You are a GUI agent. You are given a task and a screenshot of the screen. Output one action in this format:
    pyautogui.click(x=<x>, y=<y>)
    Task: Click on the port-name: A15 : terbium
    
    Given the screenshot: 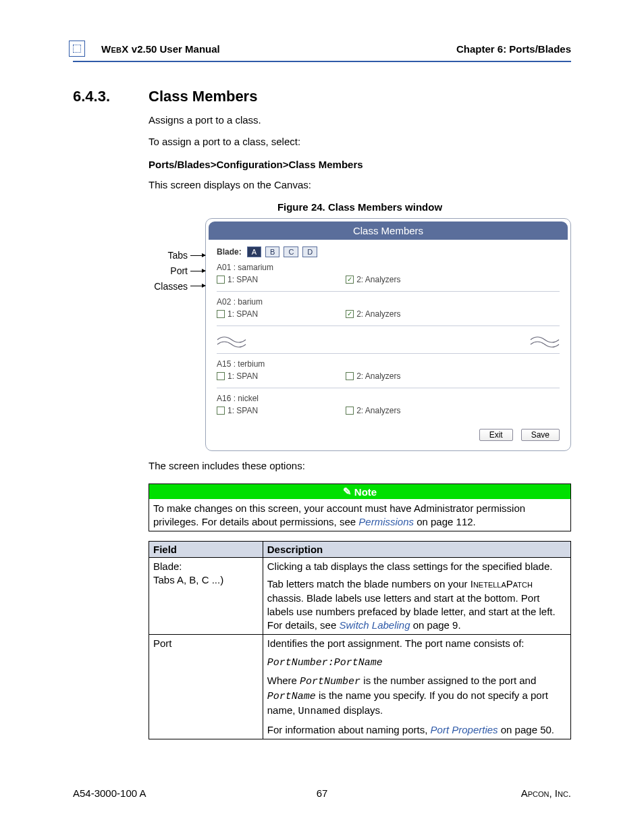 What is the action you would take?
    pyautogui.click(x=388, y=364)
    